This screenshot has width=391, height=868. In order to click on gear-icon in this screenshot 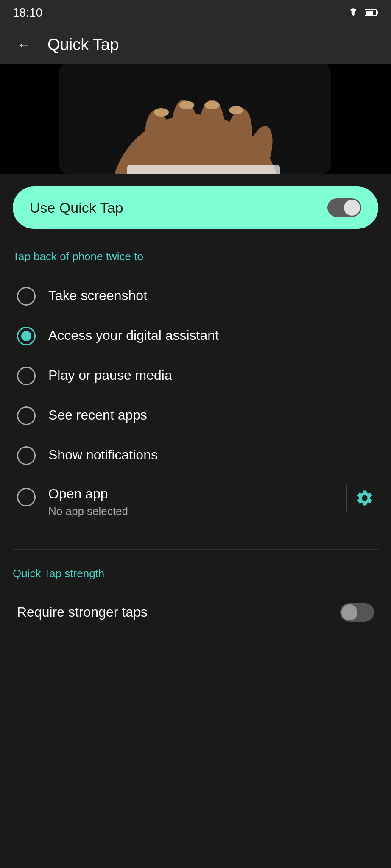, I will do `click(365, 498)`.